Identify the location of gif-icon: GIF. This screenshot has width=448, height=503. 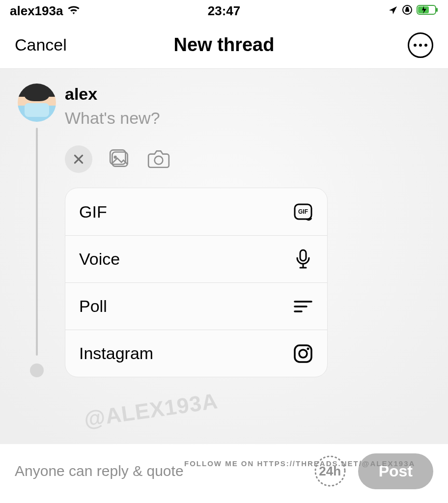
(303, 212).